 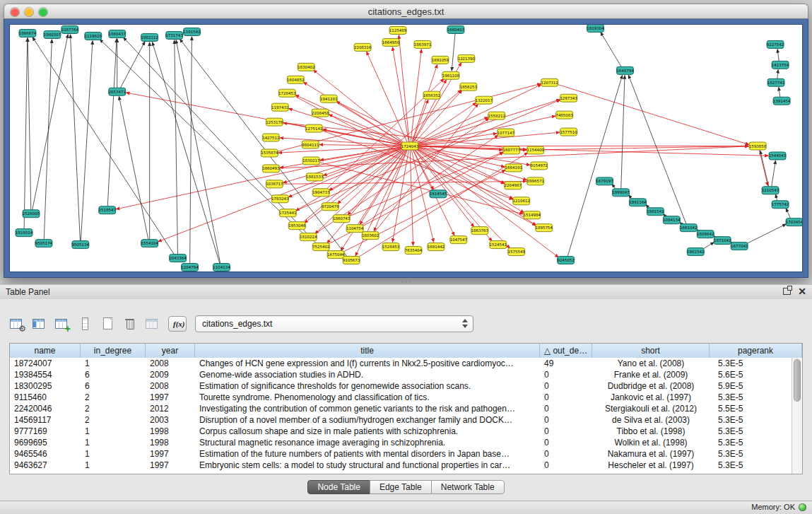 What do you see at coordinates (620, 192) in the screenshot?
I see `graph-node: 1999047` at bounding box center [620, 192].